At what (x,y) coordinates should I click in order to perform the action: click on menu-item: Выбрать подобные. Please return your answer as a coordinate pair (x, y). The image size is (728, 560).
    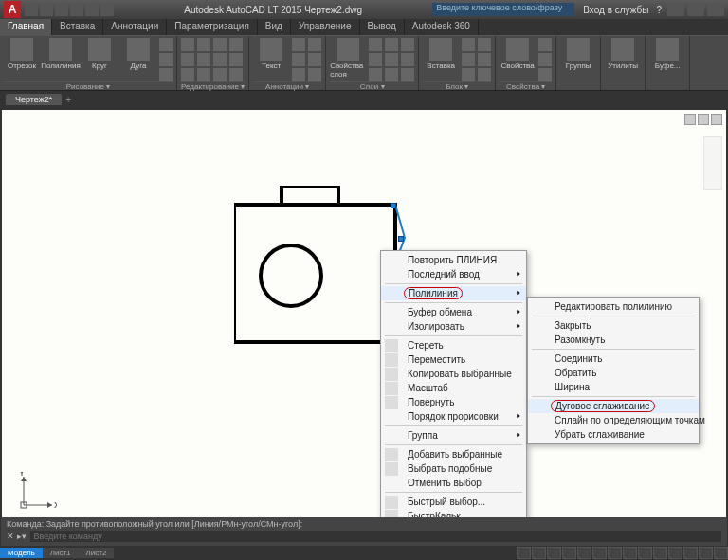
    Looking at the image, I should click on (453, 468).